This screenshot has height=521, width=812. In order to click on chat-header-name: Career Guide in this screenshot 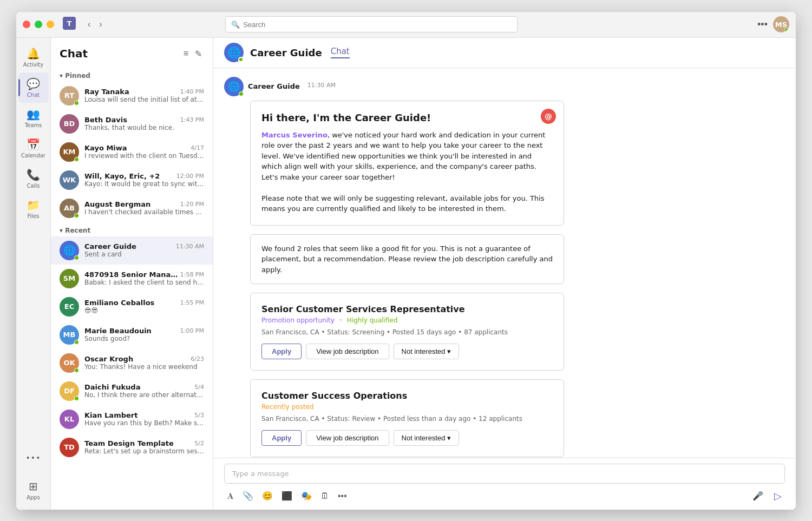, I will do `click(286, 53)`.